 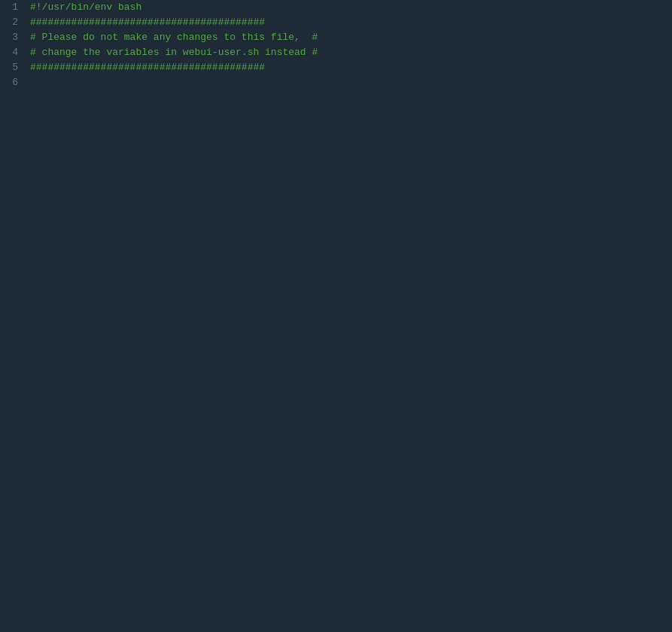 I want to click on table-row: 1#!/usr/bin/env bash, so click(x=336, y=8).